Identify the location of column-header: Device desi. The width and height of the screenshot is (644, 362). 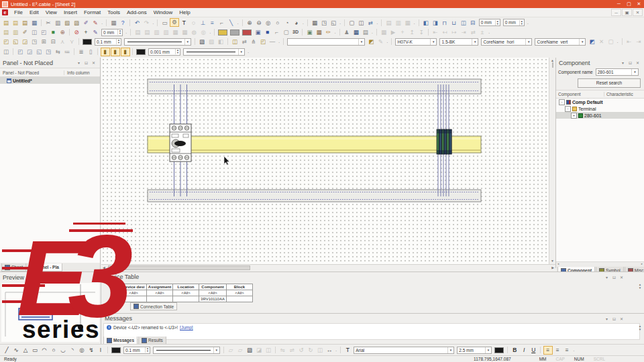
(134, 287).